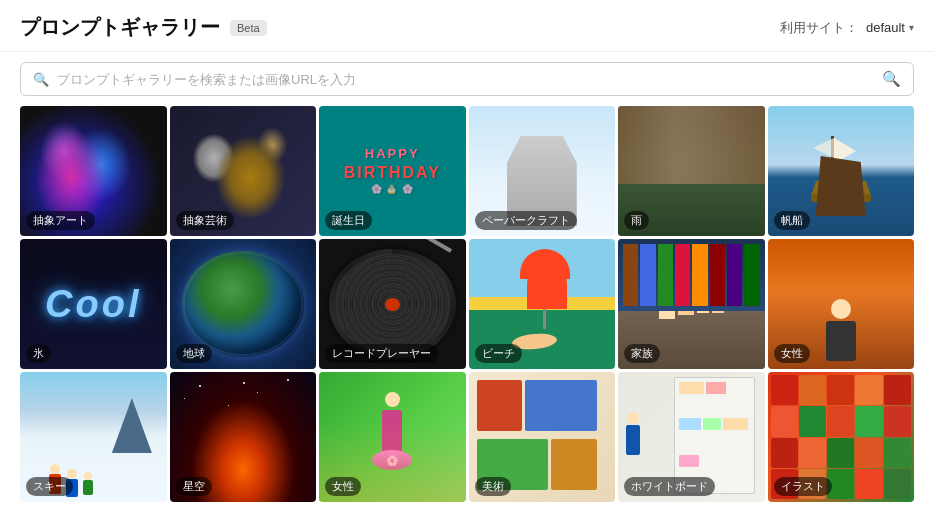  I want to click on gallery-item-birthday: HAPPY BIRTHDAY 🌸 🎂 🌸 誕生日, so click(392, 171).